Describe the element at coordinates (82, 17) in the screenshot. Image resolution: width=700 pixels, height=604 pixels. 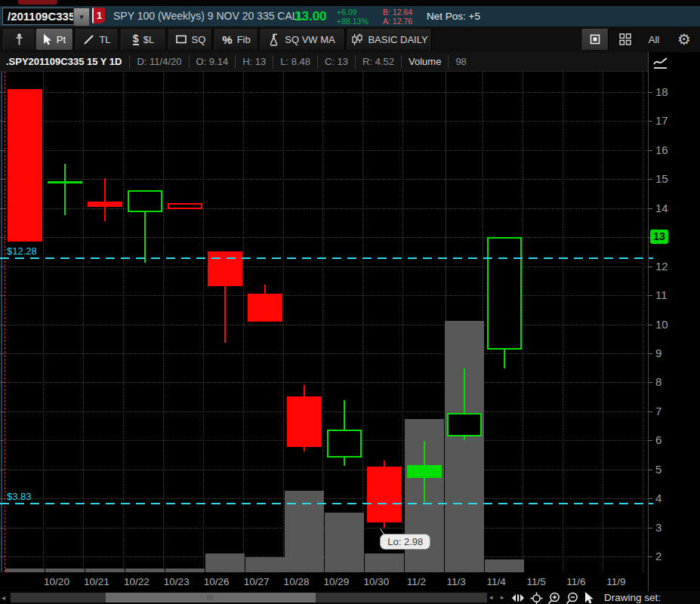
I see `symbol-dropdown-button: ▾` at that location.